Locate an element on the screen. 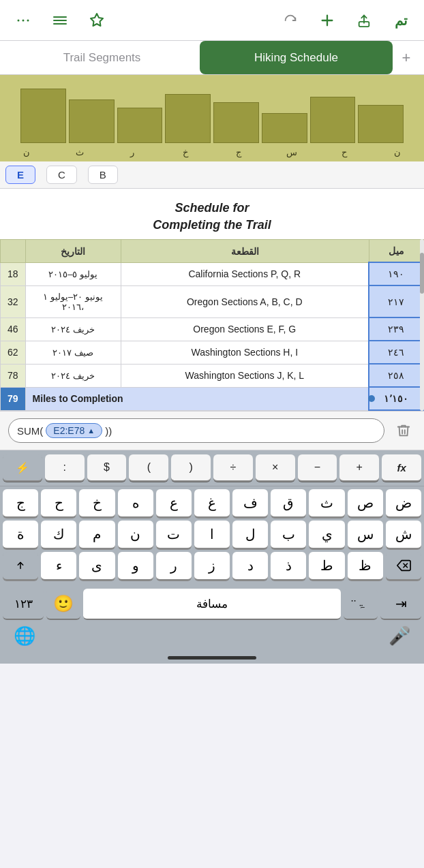  arabic-key: ن is located at coordinates (136, 535).